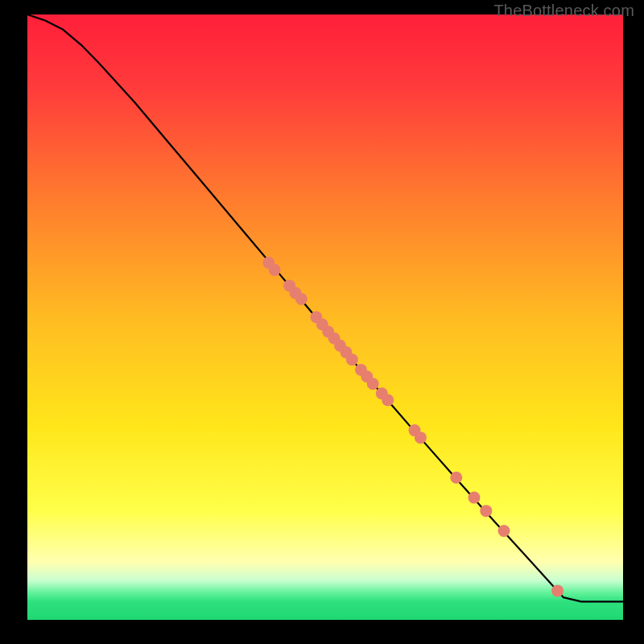 The image size is (644, 644). What do you see at coordinates (564, 11) in the screenshot?
I see `watermark-text: TheBottleneck.com` at bounding box center [564, 11].